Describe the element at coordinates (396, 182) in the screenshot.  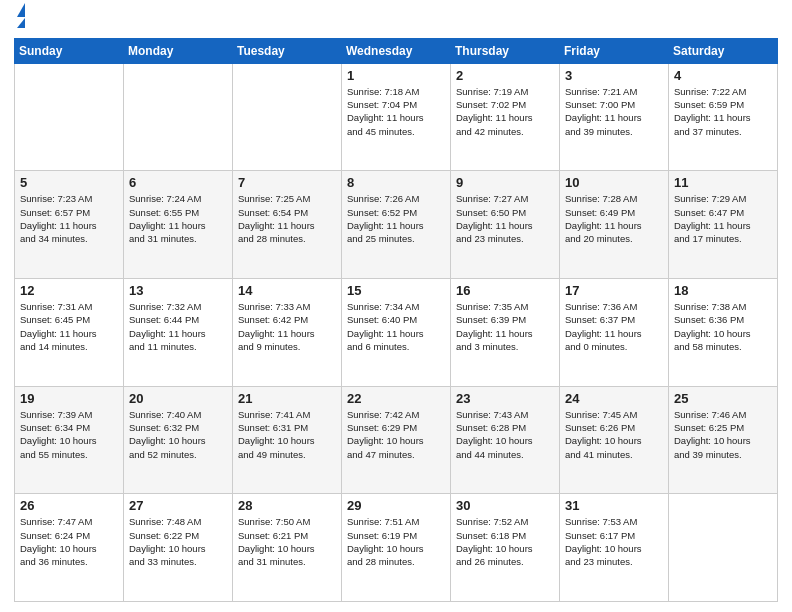
I see `day-number: 8` at that location.